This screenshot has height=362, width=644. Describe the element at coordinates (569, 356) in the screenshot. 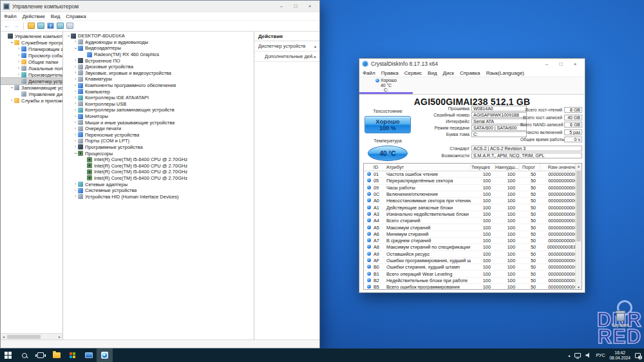

I see `tray-overflow-chevron-icon: ▴` at that location.